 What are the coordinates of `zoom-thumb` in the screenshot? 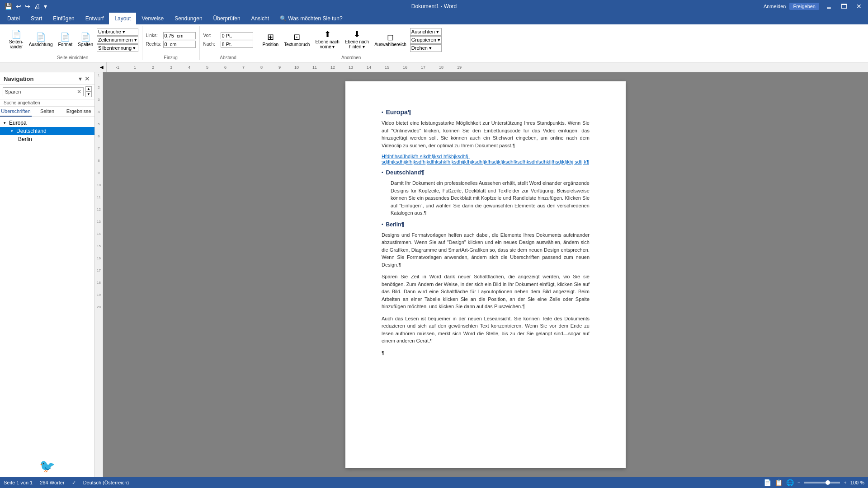 It's located at (828, 483).